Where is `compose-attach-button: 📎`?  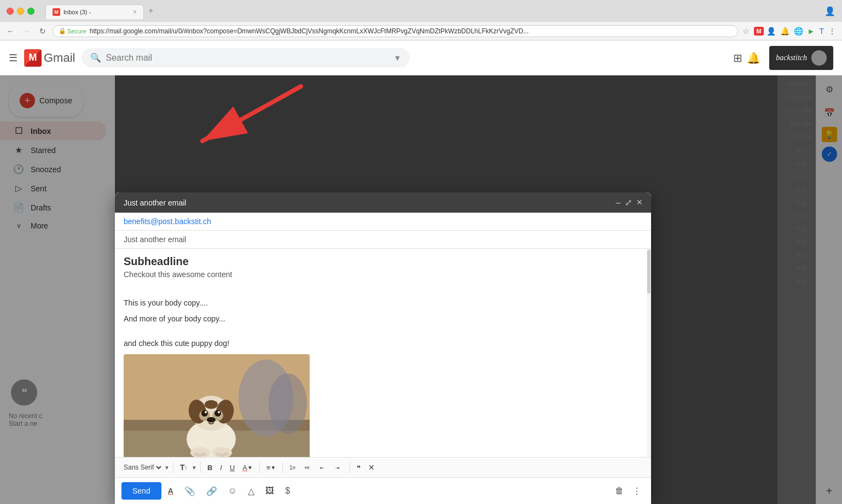 compose-attach-button: 📎 is located at coordinates (190, 491).